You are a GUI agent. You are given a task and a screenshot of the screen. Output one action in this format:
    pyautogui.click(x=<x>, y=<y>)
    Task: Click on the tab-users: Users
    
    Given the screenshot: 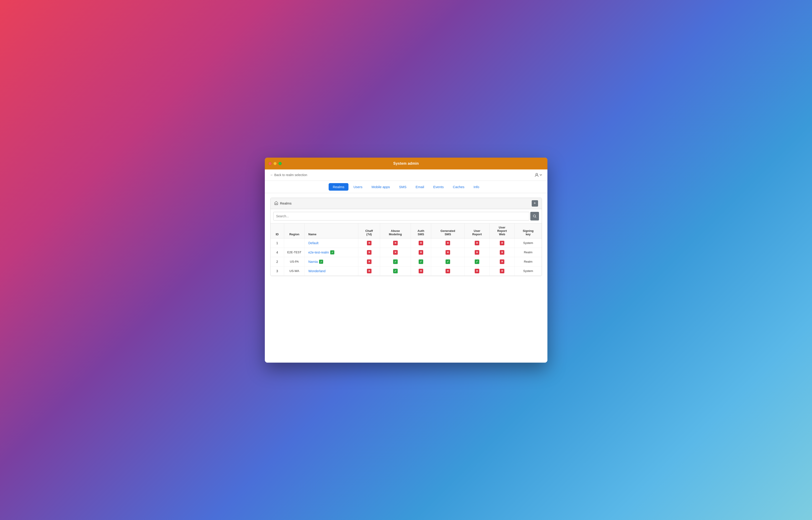 What is the action you would take?
    pyautogui.click(x=358, y=187)
    